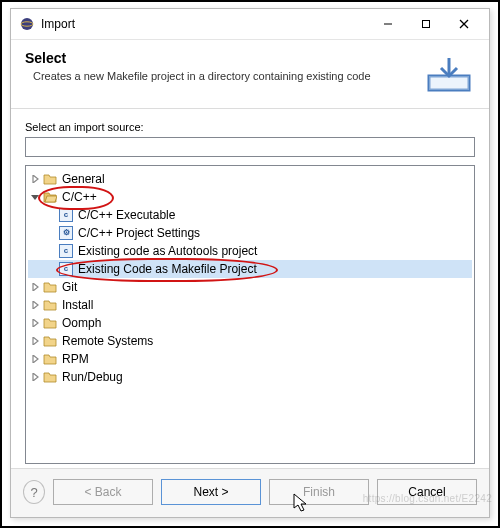 The width and height of the screenshot is (500, 528). I want to click on tree-folder: RPM, so click(250, 359).